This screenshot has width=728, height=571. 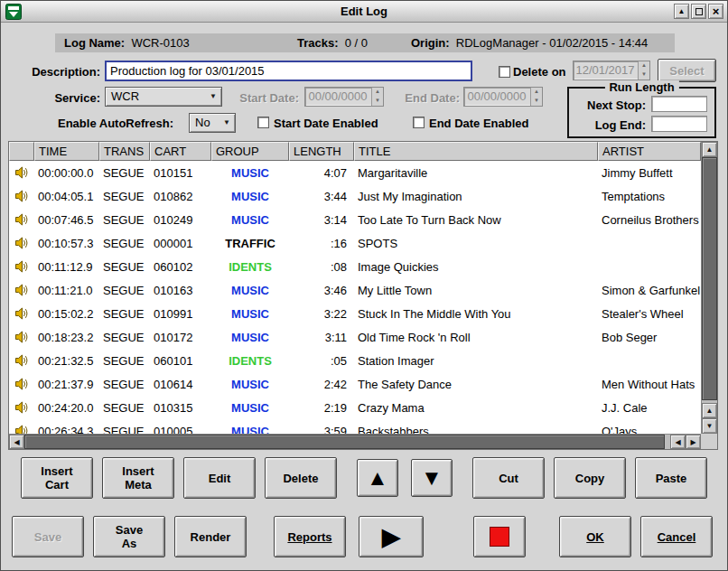 I want to click on insert-meta-button: Insert Meta, so click(x=138, y=478).